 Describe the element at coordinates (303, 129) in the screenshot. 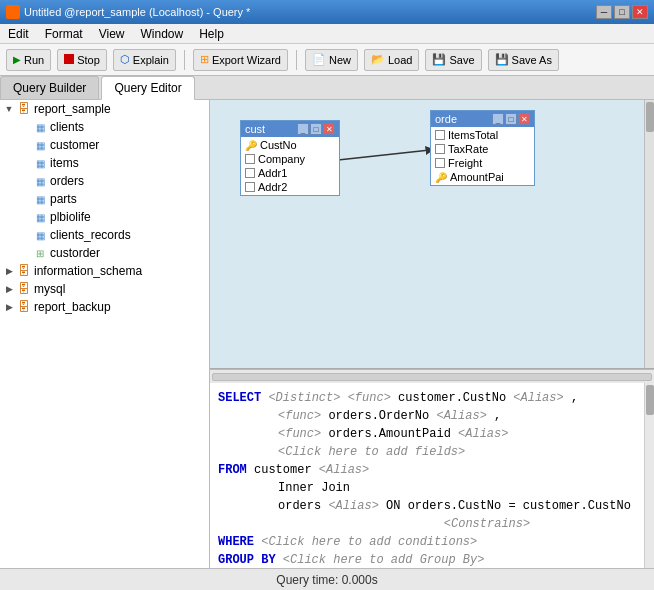

I see `diagram-table-customer-minimize-btn: _` at that location.